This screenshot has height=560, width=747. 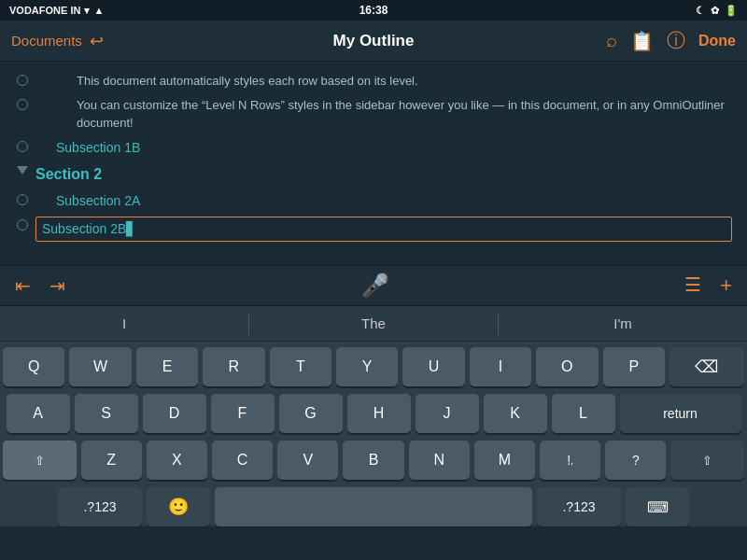 What do you see at coordinates (22, 170) in the screenshot?
I see `triangle-bullet` at bounding box center [22, 170].